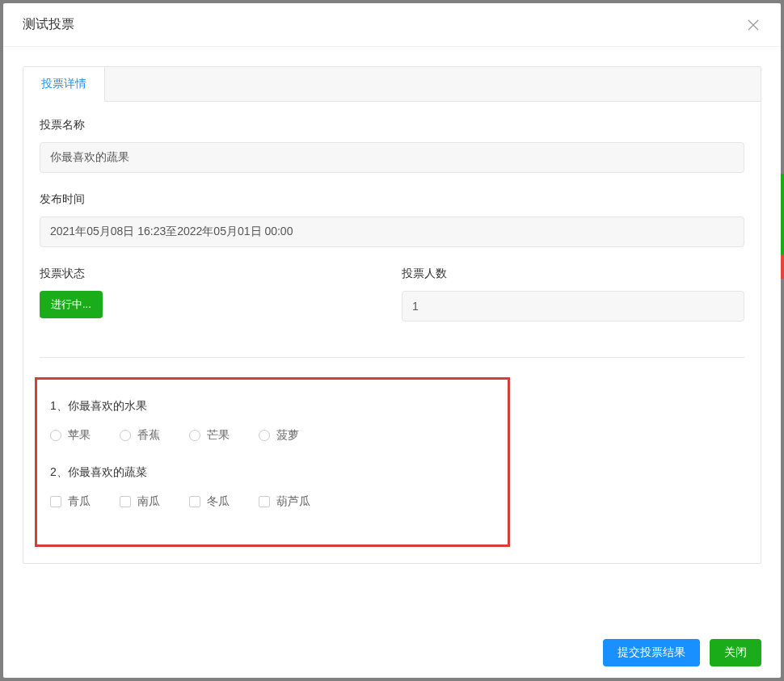 This screenshot has height=681, width=784. I want to click on option-label: 青瓜, so click(79, 502).